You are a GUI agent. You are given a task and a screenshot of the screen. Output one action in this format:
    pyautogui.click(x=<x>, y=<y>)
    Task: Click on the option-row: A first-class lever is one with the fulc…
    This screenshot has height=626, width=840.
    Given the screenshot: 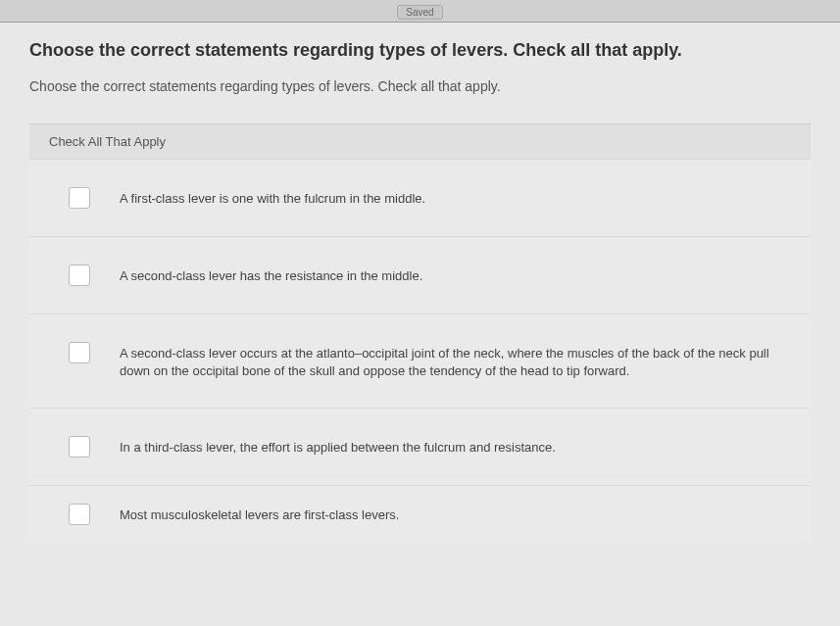 What is the action you would take?
    pyautogui.click(x=420, y=198)
    